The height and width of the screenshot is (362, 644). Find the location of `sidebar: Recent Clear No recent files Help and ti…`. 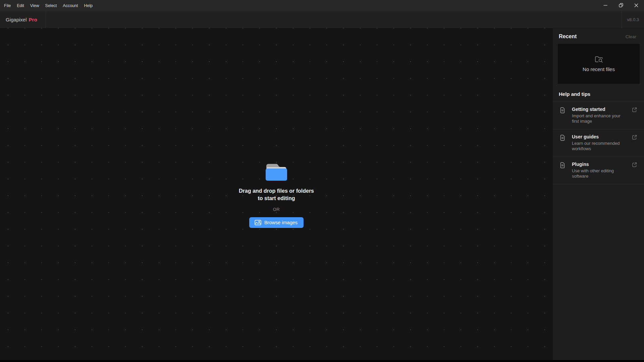

sidebar: Recent Clear No recent files Help and ti… is located at coordinates (598, 194).